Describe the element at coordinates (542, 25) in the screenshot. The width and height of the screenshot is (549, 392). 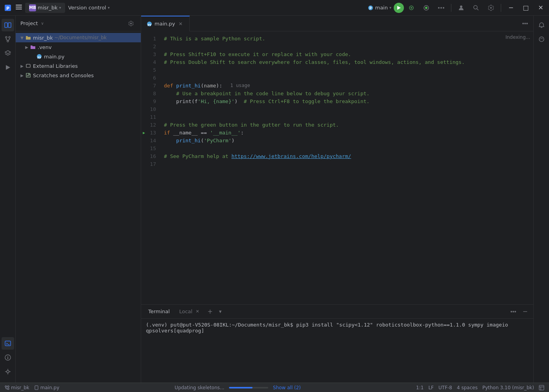
I see `notifications-button` at that location.